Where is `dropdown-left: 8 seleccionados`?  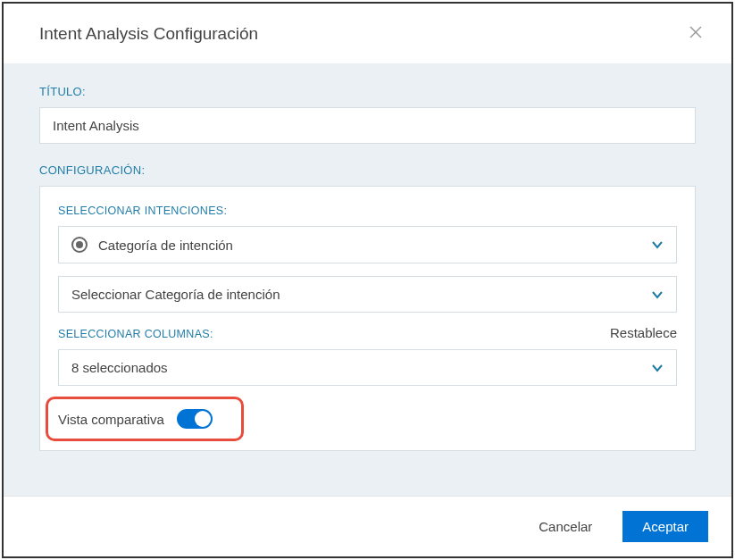 dropdown-left: 8 seleccionados is located at coordinates (120, 368).